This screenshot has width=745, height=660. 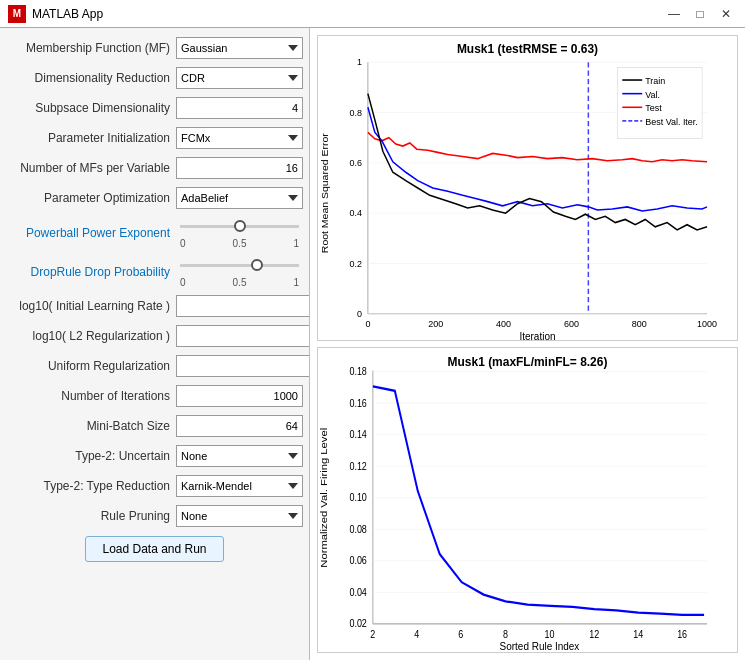 I want to click on maximize-button: □, so click(x=700, y=14).